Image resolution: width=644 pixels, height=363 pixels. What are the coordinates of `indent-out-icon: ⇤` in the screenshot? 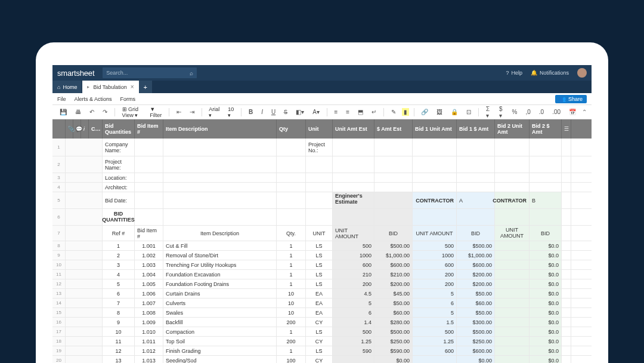 It's located at (179, 112).